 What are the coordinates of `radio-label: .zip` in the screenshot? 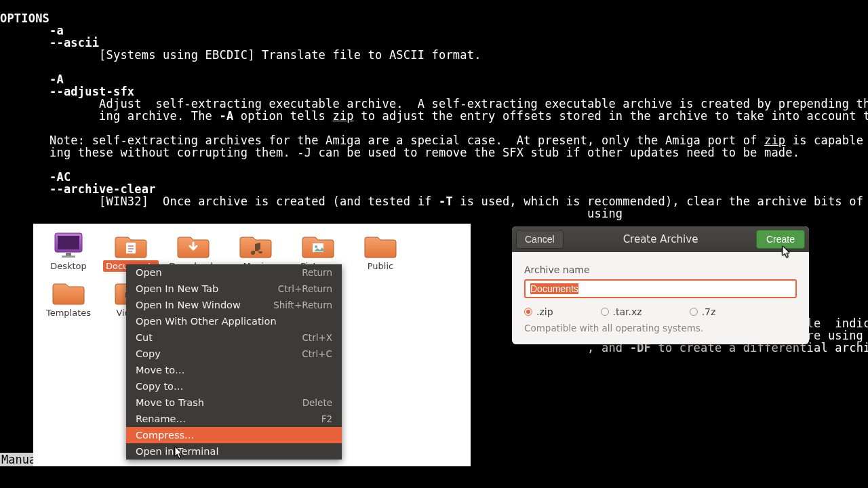 It's located at (545, 312).